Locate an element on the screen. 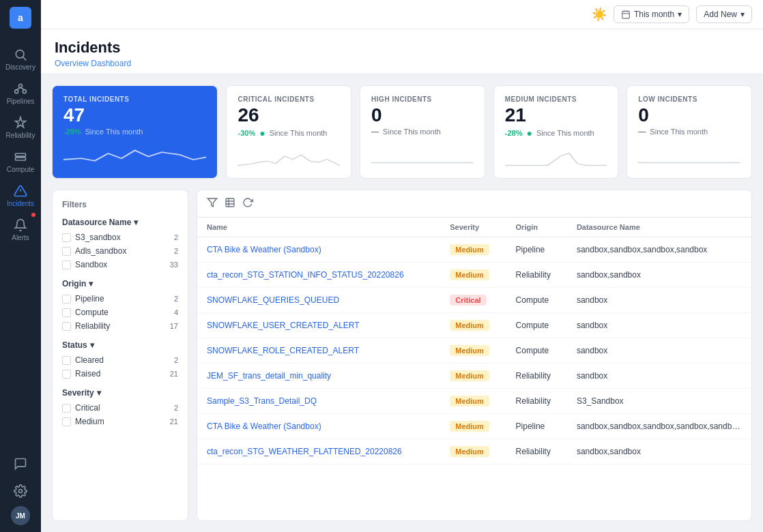 The image size is (763, 532). table-row: Sample_S3_Trans_Detail_DQ Medium Reliabi… is located at coordinates (474, 401).